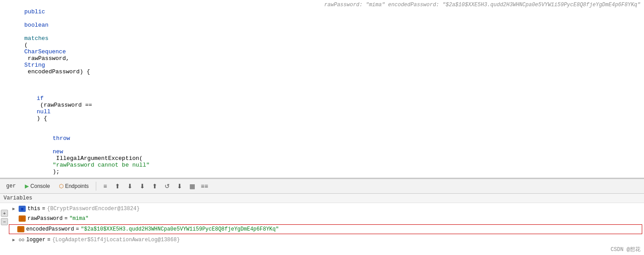 The image size is (644, 255). I want to click on toolbar-btn-down2: ⬇, so click(142, 186).